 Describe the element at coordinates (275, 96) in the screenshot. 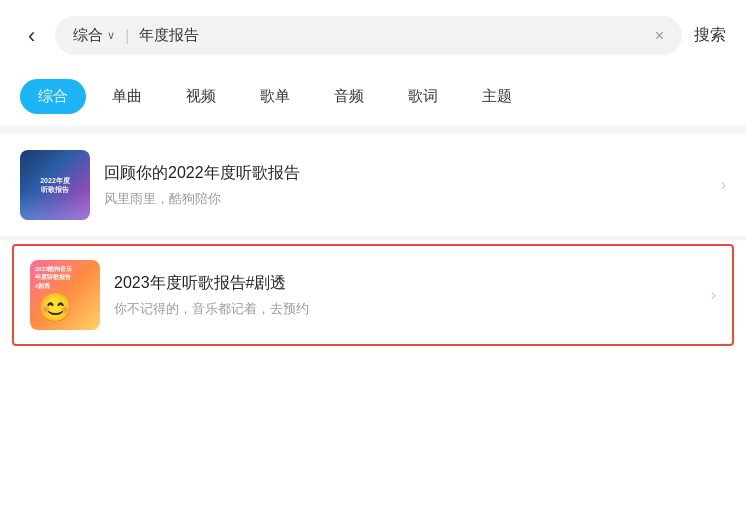

I see `tab-歌单: 歌单` at that location.